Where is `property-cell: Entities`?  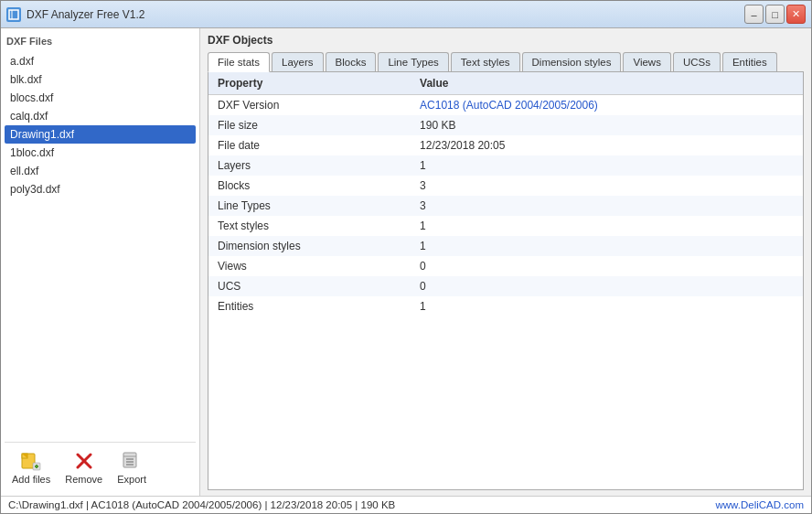
property-cell: Entities is located at coordinates (309, 306).